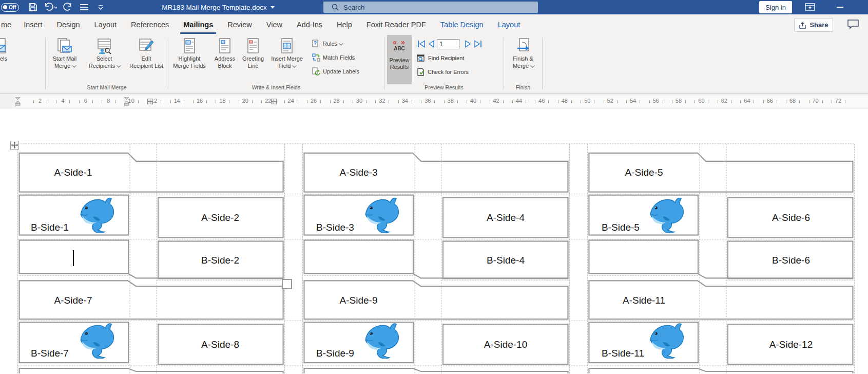  I want to click on ruler-number: 62, so click(724, 101).